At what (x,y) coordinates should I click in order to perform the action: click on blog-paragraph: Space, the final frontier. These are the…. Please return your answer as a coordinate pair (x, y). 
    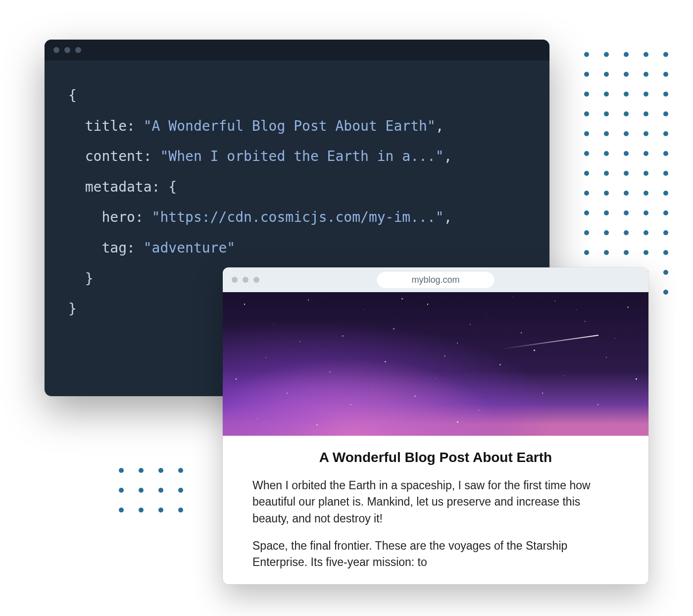
    Looking at the image, I should click on (436, 555).